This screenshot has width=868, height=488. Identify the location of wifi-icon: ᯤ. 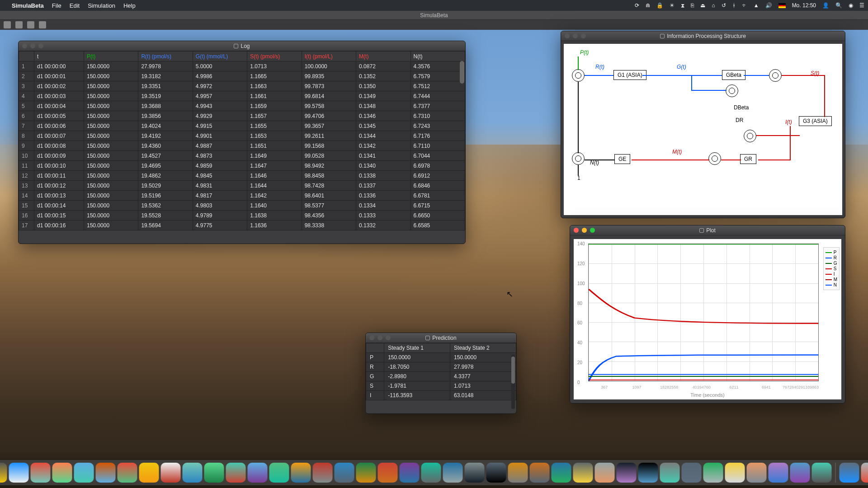
(745, 5).